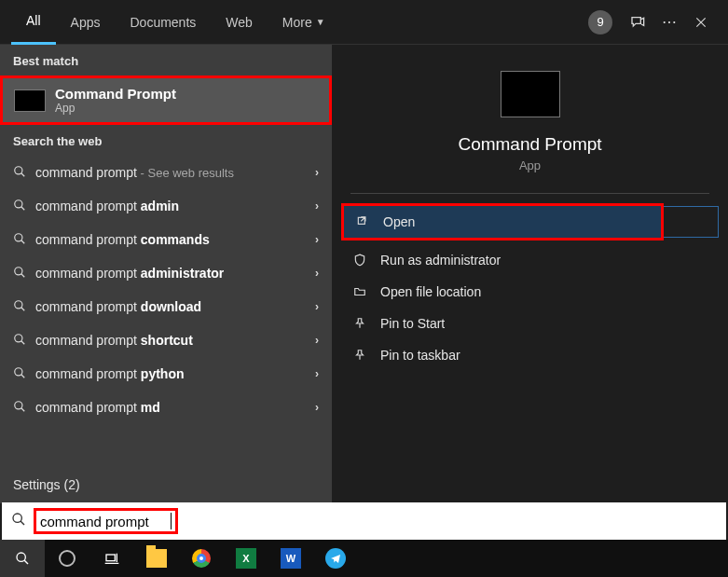  What do you see at coordinates (529, 260) in the screenshot?
I see `action-run-as-admin: Run as administrator` at bounding box center [529, 260].